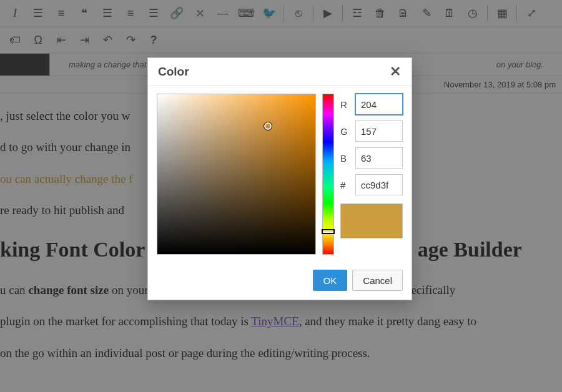 The image size is (562, 392). What do you see at coordinates (236, 174) in the screenshot?
I see `saturation-value-panel` at bounding box center [236, 174].